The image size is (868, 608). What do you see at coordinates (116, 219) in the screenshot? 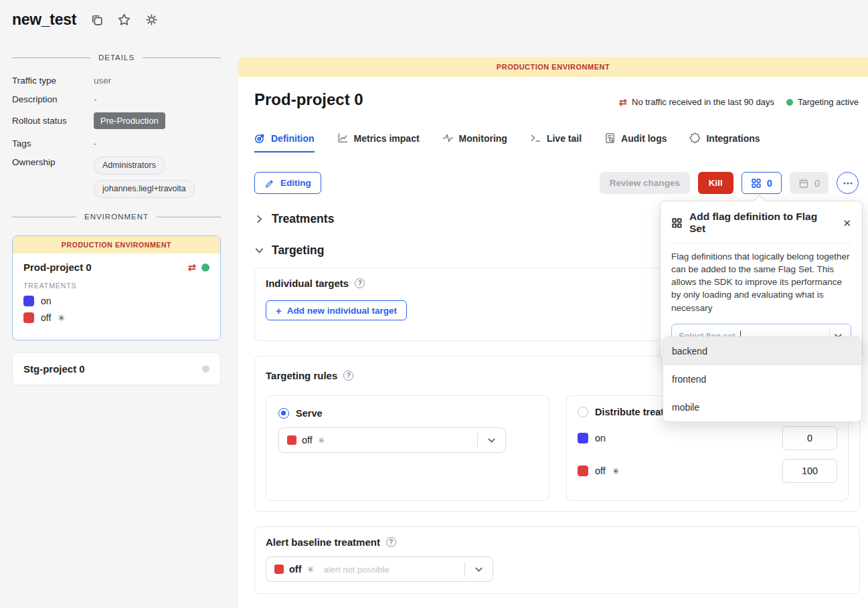
I see `sidebar: DETAILS Traffic type user Description - …` at bounding box center [116, 219].